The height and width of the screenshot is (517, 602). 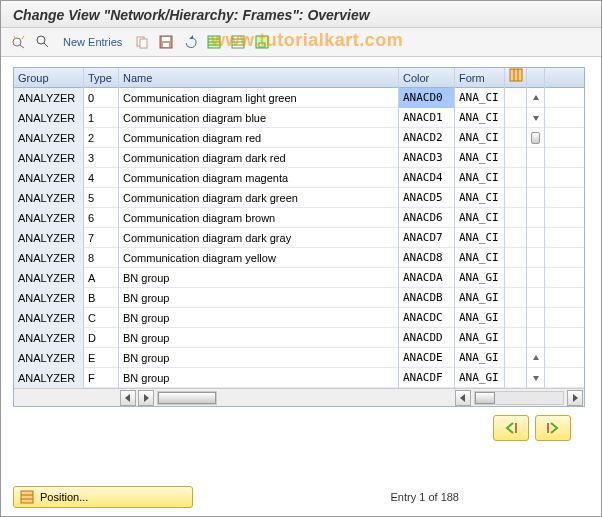 I want to click on hscroll-right2, so click(x=575, y=398).